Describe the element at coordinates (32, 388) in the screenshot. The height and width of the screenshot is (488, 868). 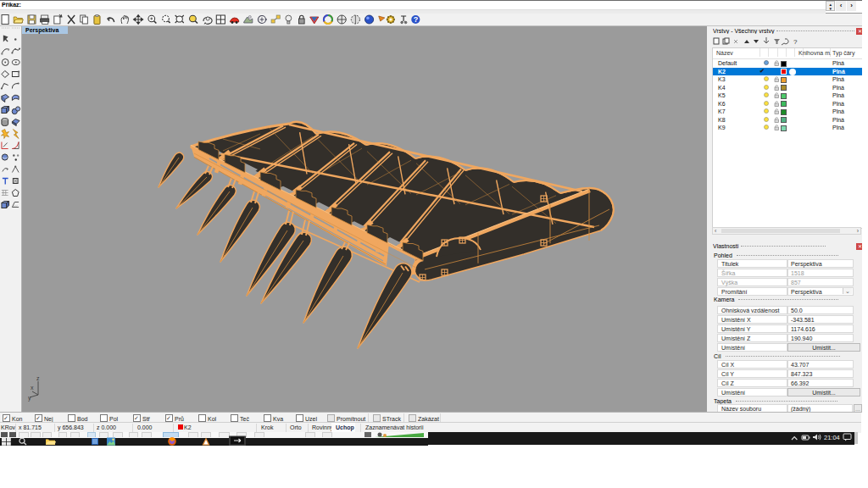
I see `svg-text: x` at that location.